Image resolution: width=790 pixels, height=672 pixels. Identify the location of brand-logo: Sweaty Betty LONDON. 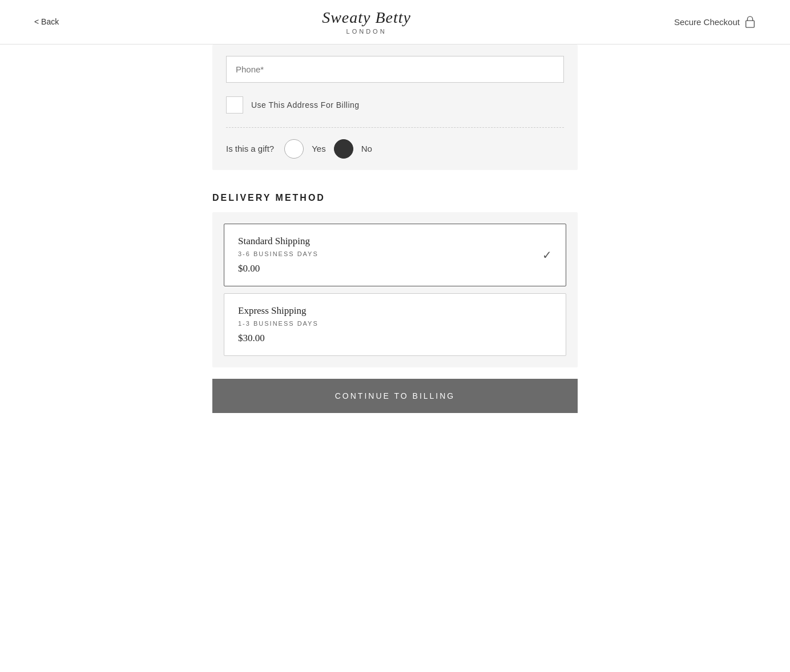
(366, 22).